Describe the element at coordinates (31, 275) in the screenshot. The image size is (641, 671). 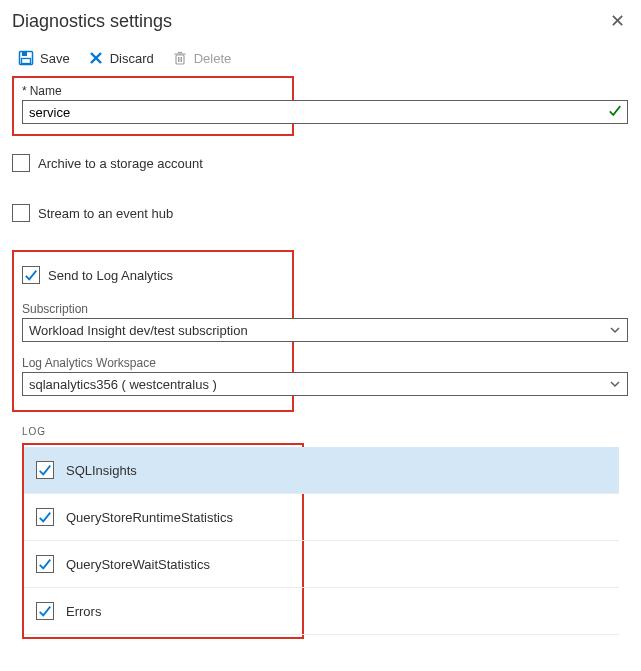
I see `send-log-analytics-checkbox` at that location.